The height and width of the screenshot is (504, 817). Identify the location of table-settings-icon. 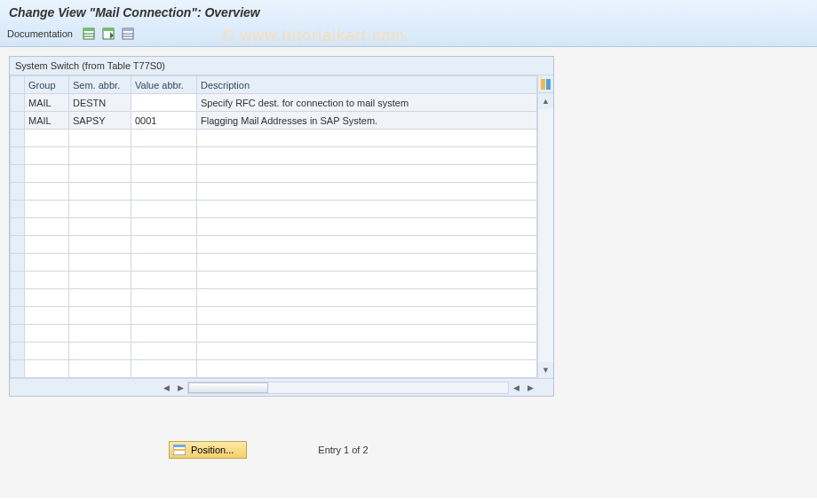
(545, 84).